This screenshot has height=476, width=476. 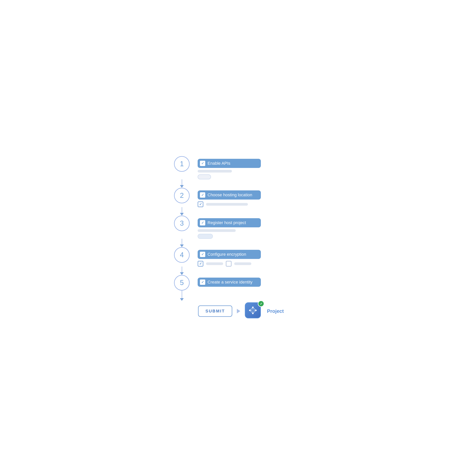 I want to click on step-3-bar, so click(x=217, y=231).